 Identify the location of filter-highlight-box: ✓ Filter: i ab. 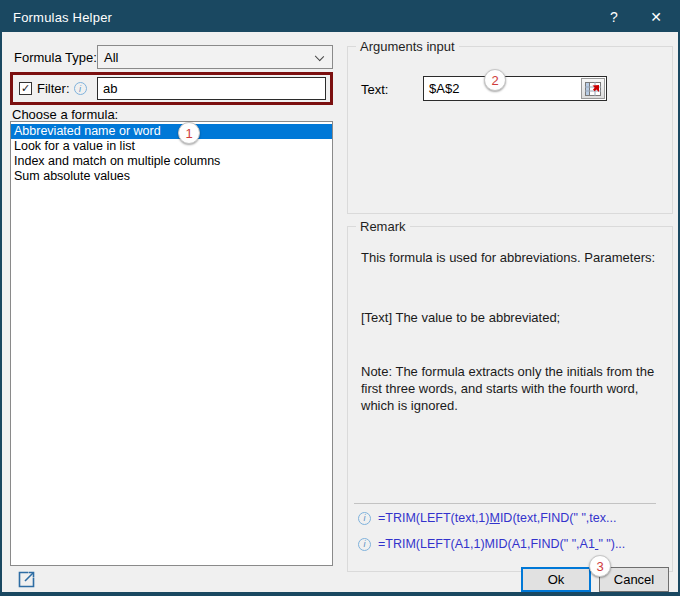
(172, 88).